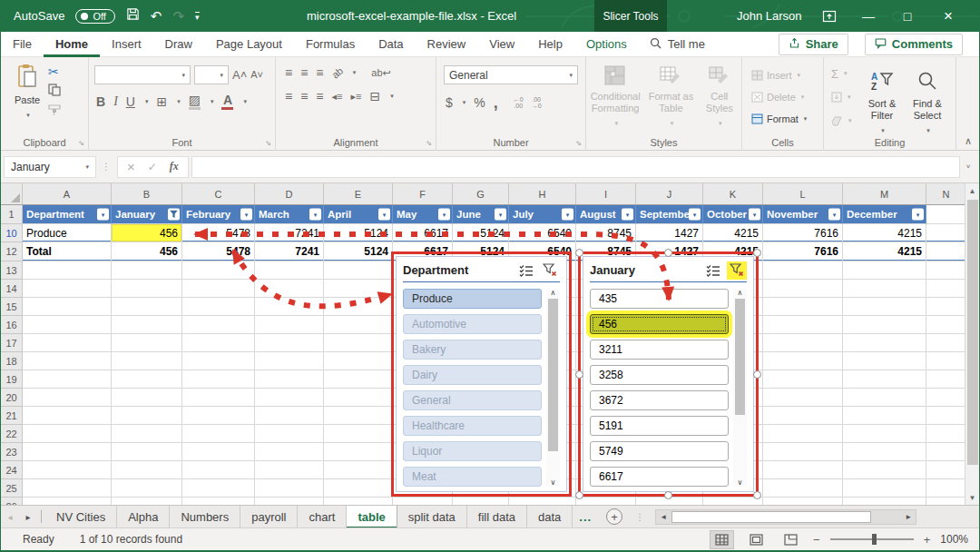 The image size is (980, 552). I want to click on bold-button: B, so click(101, 102).